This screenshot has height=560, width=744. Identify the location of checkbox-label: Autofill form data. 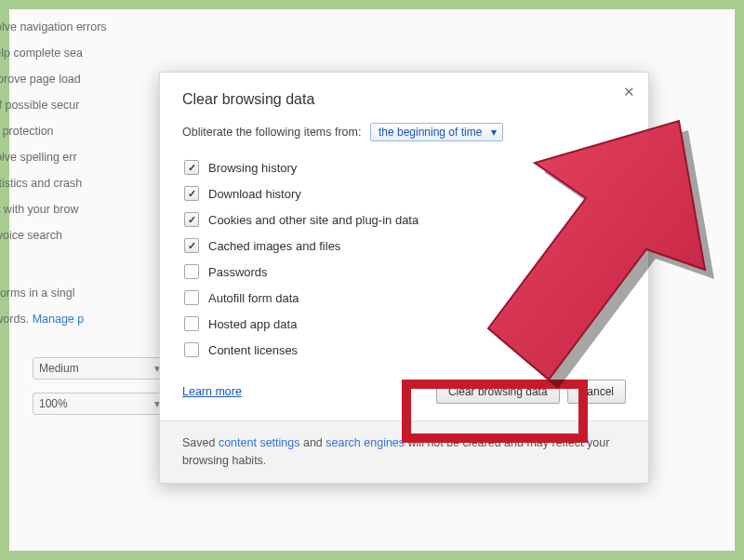
(254, 298).